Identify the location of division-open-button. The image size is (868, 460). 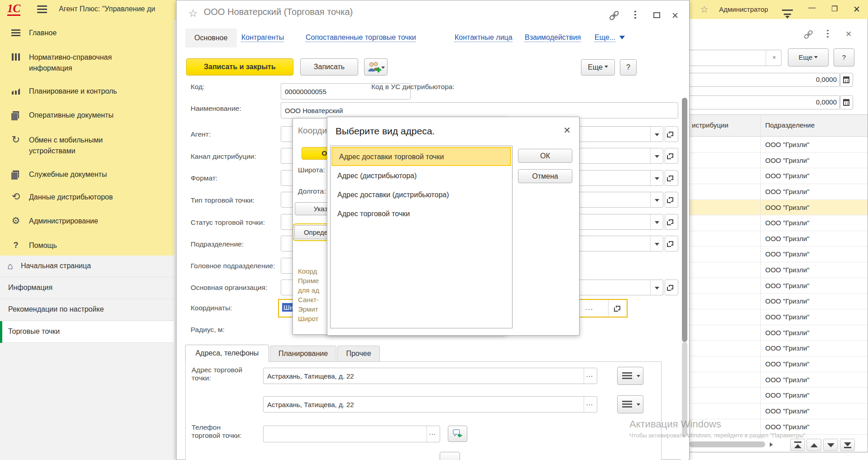
(671, 243).